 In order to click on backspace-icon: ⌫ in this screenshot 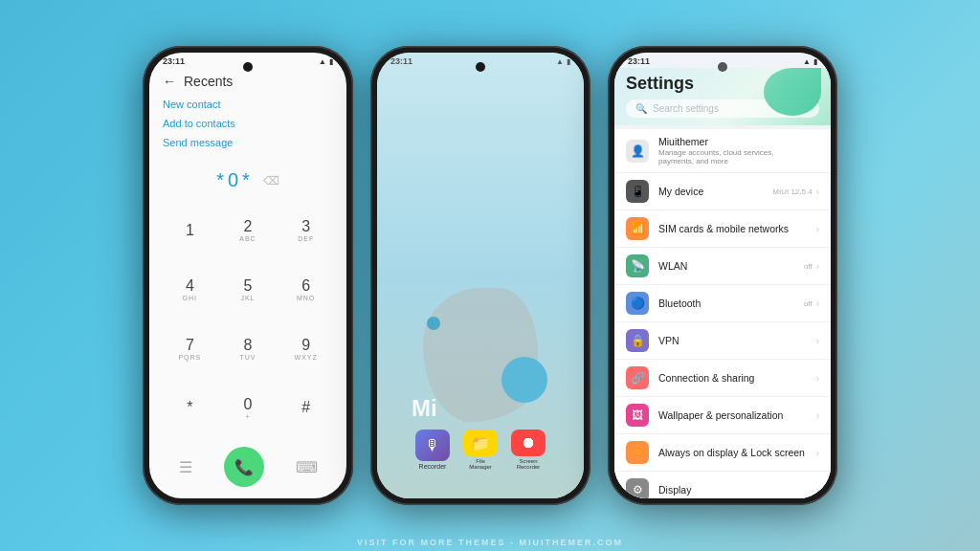, I will do `click(272, 181)`.